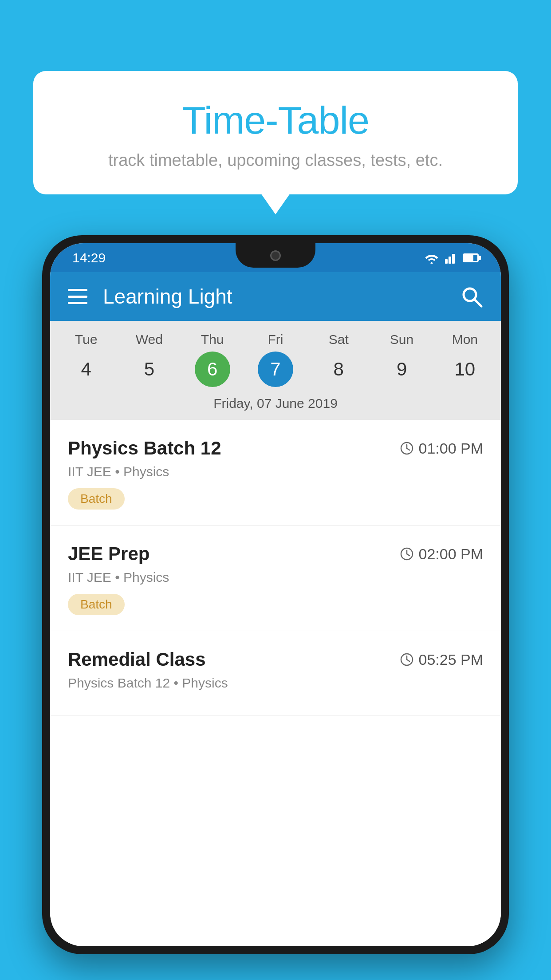 This screenshot has height=980, width=551. I want to click on bubble-subtitle: track timetable, upcoming classes, tests…, so click(276, 161).